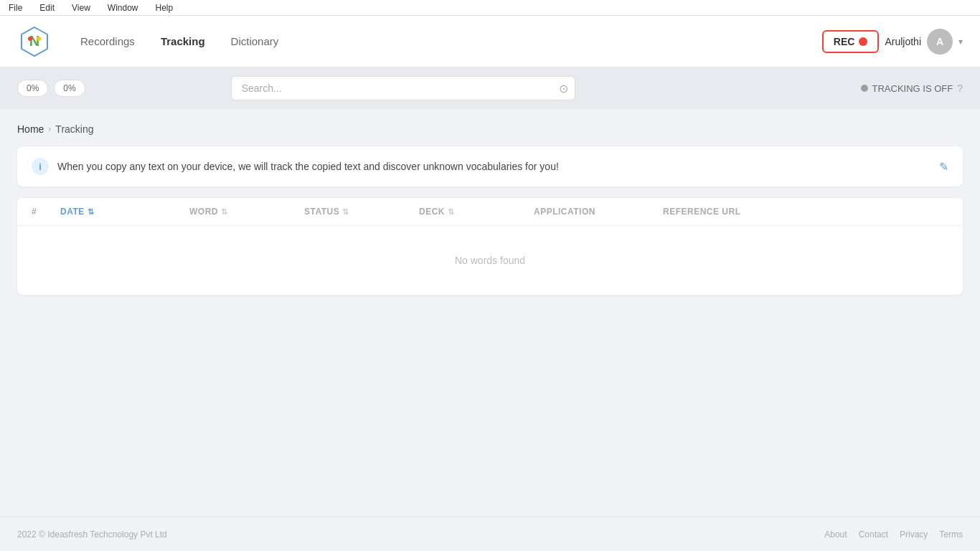  What do you see at coordinates (490, 8) in the screenshot?
I see `menubar: File Edit View Window Help` at bounding box center [490, 8].